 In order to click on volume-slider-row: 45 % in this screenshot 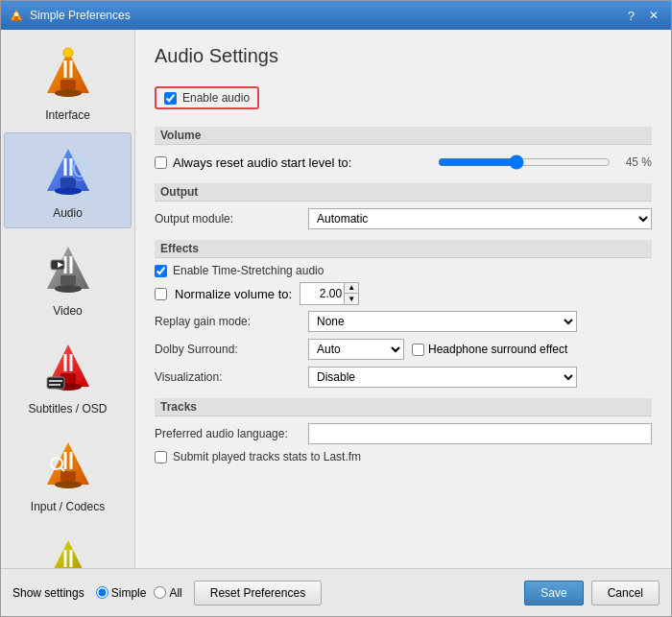, I will do `click(545, 162)`.